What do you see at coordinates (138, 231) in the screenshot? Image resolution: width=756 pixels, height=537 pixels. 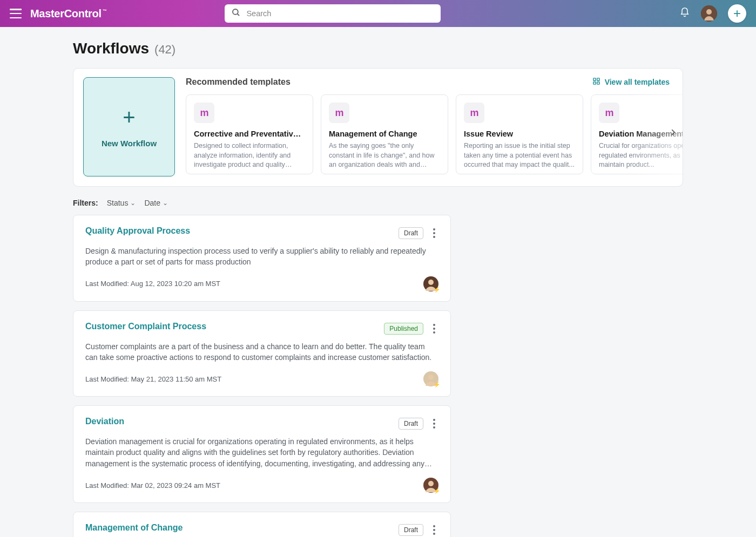 I see `workflow-title: Quality Approval Process` at bounding box center [138, 231].